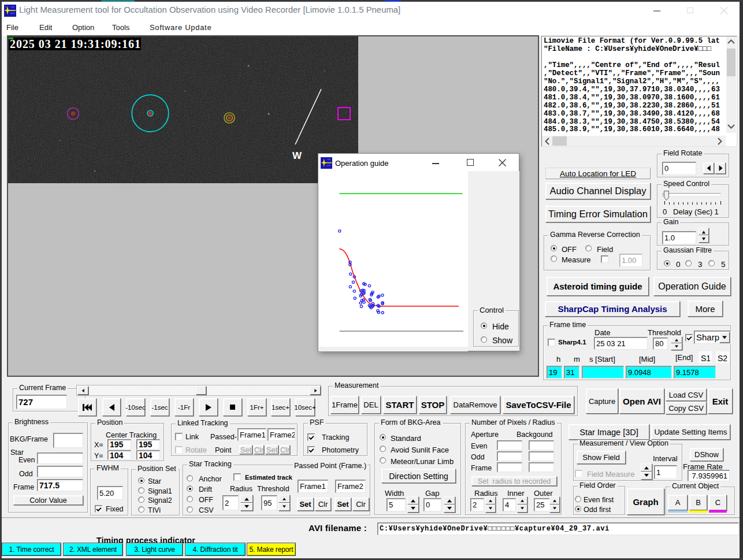  What do you see at coordinates (75, 44) in the screenshot?
I see `svg-text: 2025 03 21 19:31:09:161` at bounding box center [75, 44].